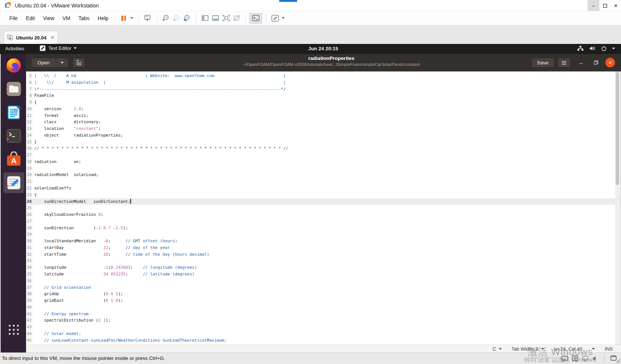 Image resolution: width=621 pixels, height=364 pixels. What do you see at coordinates (324, 234) in the screenshot?
I see `code-line-29: 29` at bounding box center [324, 234].